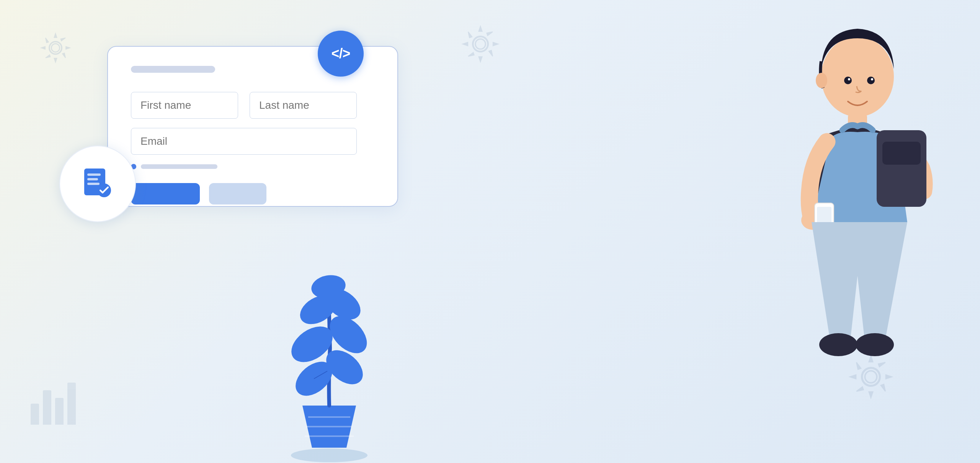 This screenshot has height=463, width=980. What do you see at coordinates (185, 105) in the screenshot?
I see `first-name-input` at bounding box center [185, 105].